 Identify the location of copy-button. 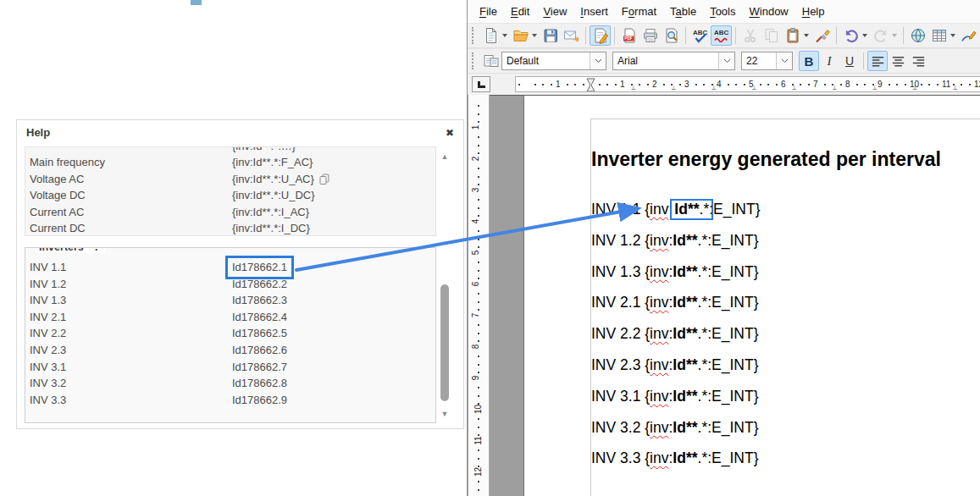
(771, 36).